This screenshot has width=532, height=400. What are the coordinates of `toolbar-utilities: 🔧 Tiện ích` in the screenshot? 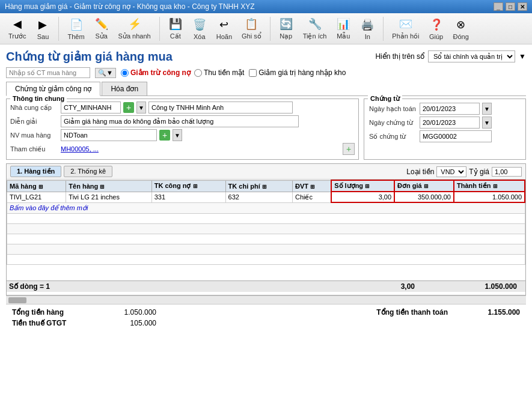 It's located at (315, 29).